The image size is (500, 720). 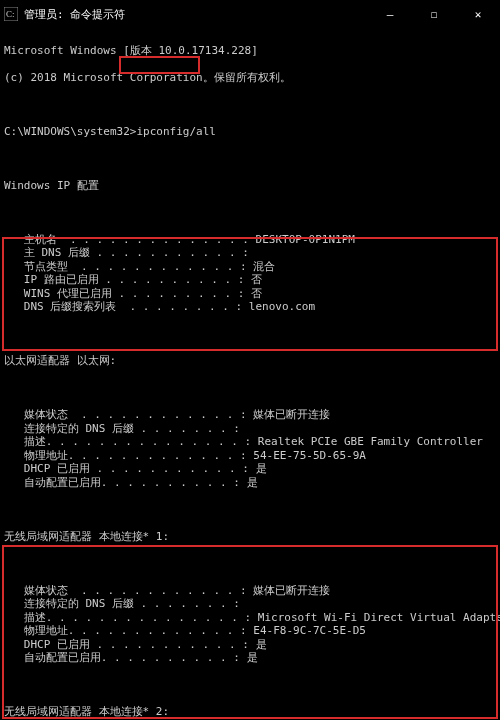 I want to click on copyright-line: (c) 2018 Microsoft Corporation。保留所有权利。, so click(x=250, y=78).